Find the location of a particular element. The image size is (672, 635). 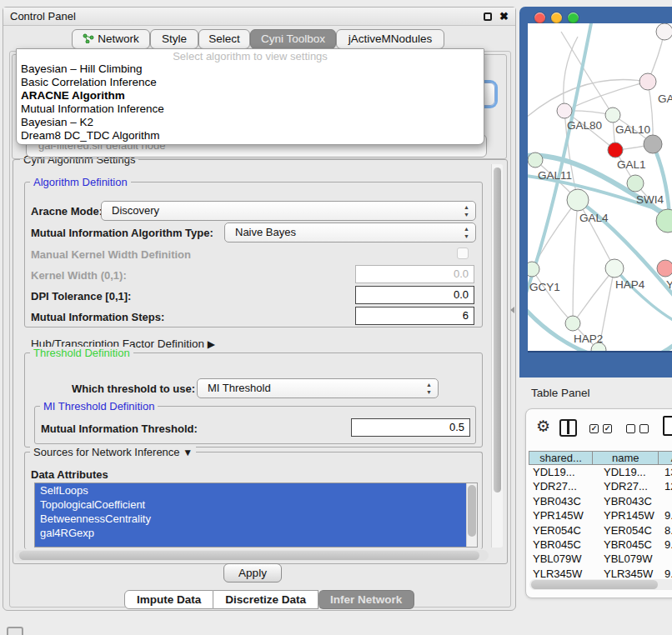

node-red-selected is located at coordinates (615, 150).